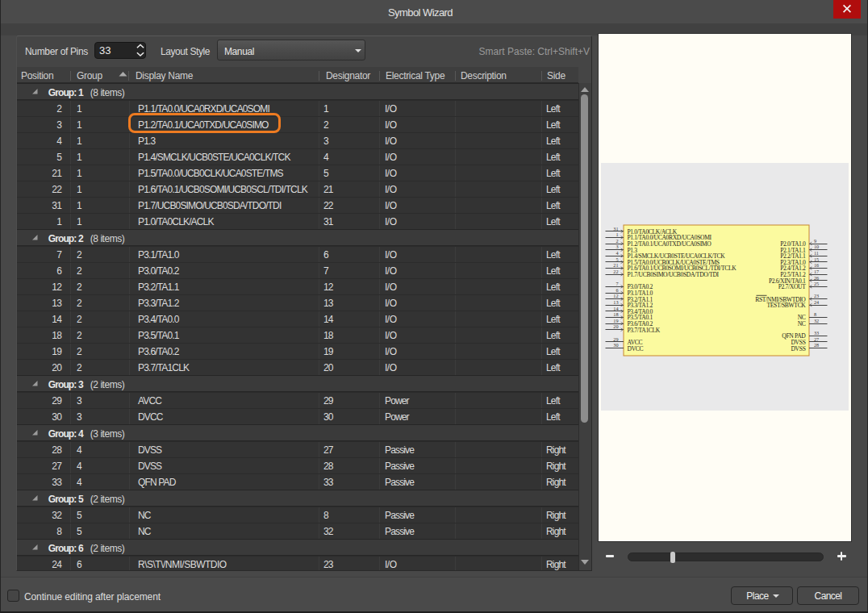 This screenshot has height=613, width=868. I want to click on svg-text: 2, so click(616, 240).